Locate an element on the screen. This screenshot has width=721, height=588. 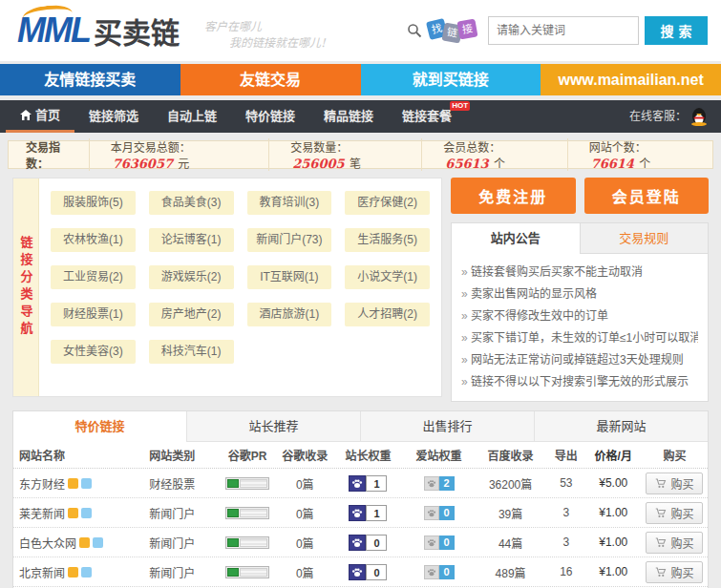
nav-home: 首页 is located at coordinates (40, 116).